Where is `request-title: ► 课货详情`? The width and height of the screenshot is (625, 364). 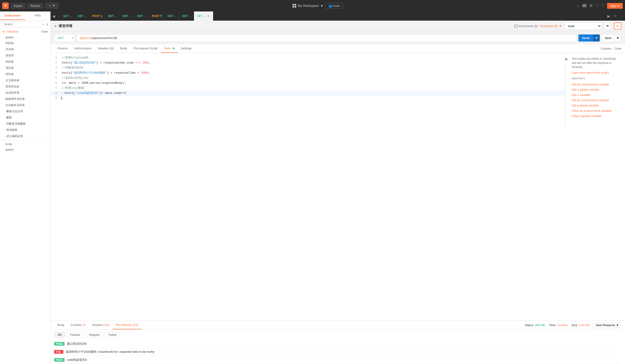
request-title: ► 课货详情 is located at coordinates (63, 26).